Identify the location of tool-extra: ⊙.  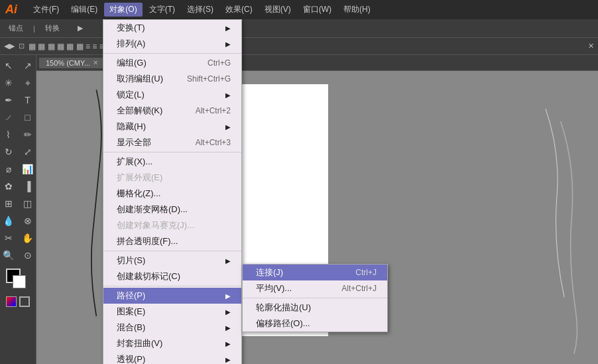
(28, 255).